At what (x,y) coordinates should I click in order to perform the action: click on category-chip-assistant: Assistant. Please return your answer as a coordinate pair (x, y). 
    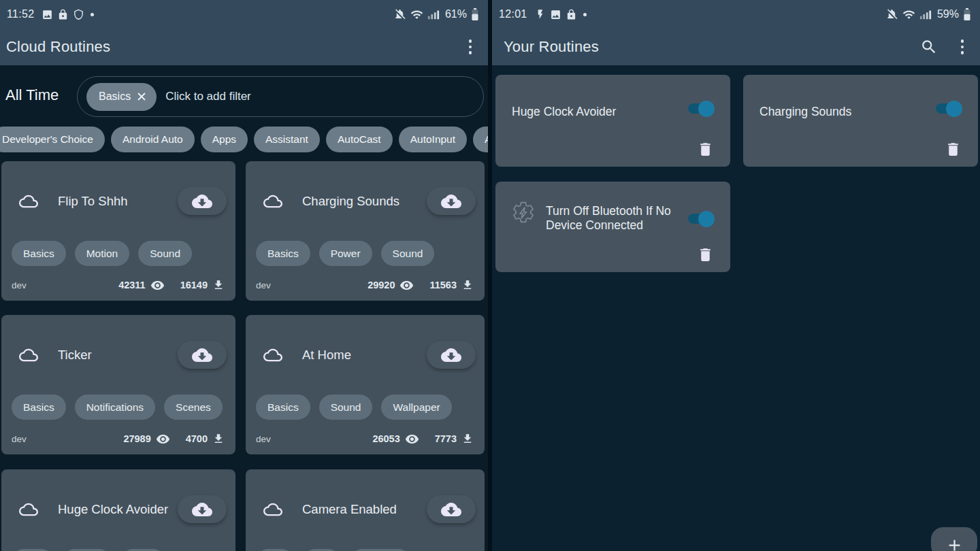
    Looking at the image, I should click on (287, 139).